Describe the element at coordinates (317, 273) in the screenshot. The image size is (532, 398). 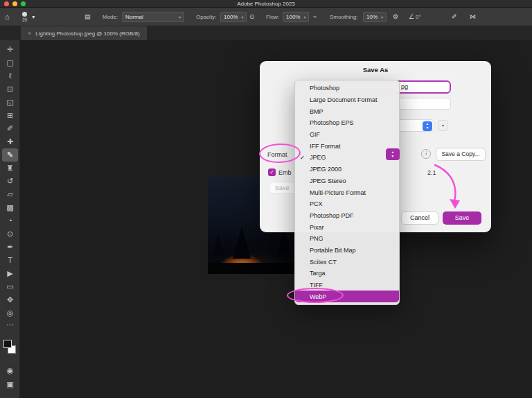
I see `format-option-label: Targa` at that location.